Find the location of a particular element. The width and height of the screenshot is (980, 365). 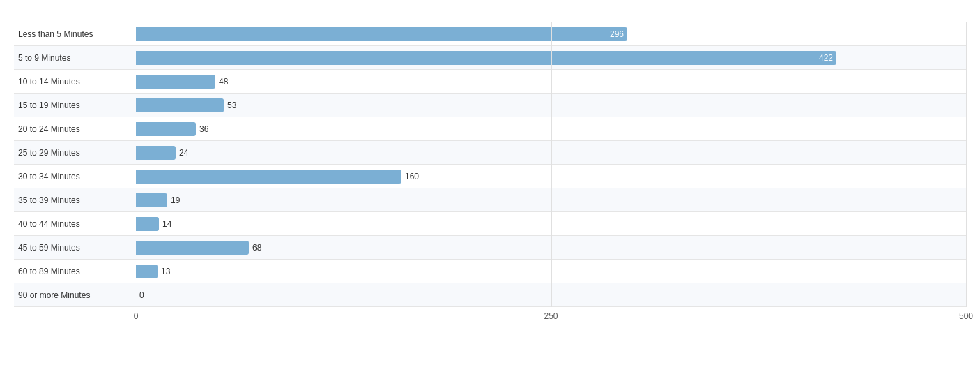

table-row: 20 to 24 Minutes 36 is located at coordinates (490, 129).